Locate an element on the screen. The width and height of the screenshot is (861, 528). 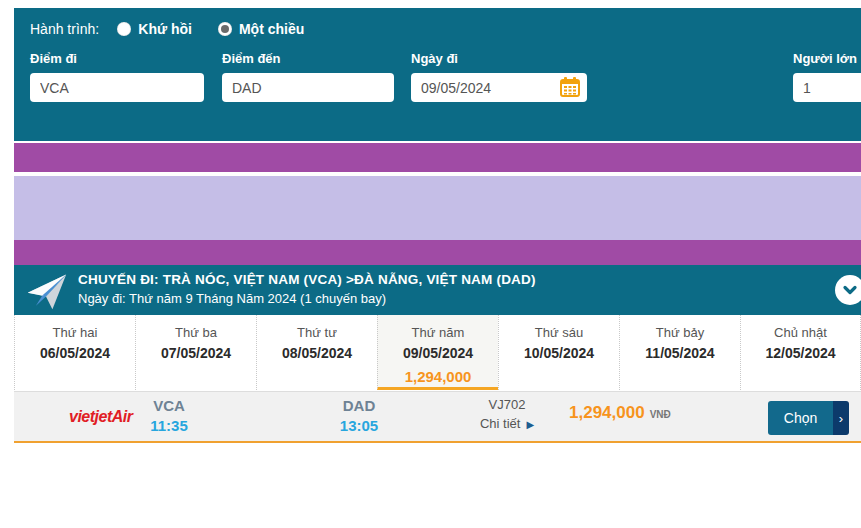
day-tab-thursday-selected: Thứ năm 09/05/2024 1,294,000 is located at coordinates (438, 352).